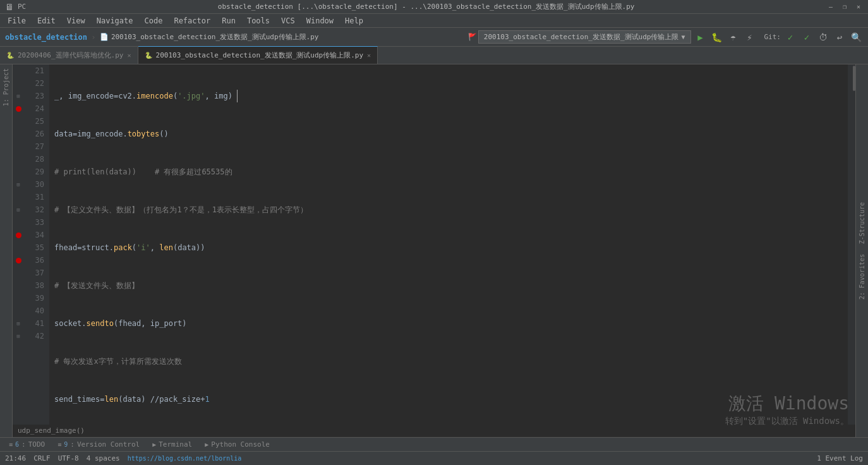  Describe the element at coordinates (176, 445) in the screenshot. I see `terminal-label: Terminal` at that location.